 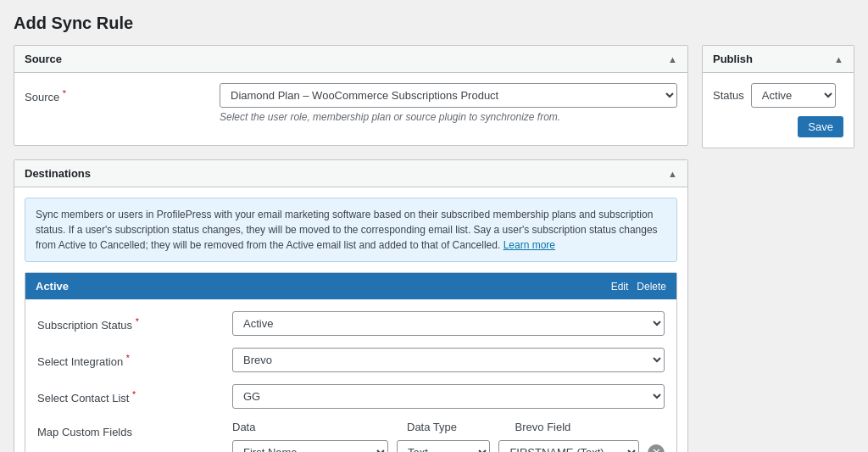 What do you see at coordinates (639, 287) in the screenshot?
I see `destination-actions: Edit Delete` at bounding box center [639, 287].